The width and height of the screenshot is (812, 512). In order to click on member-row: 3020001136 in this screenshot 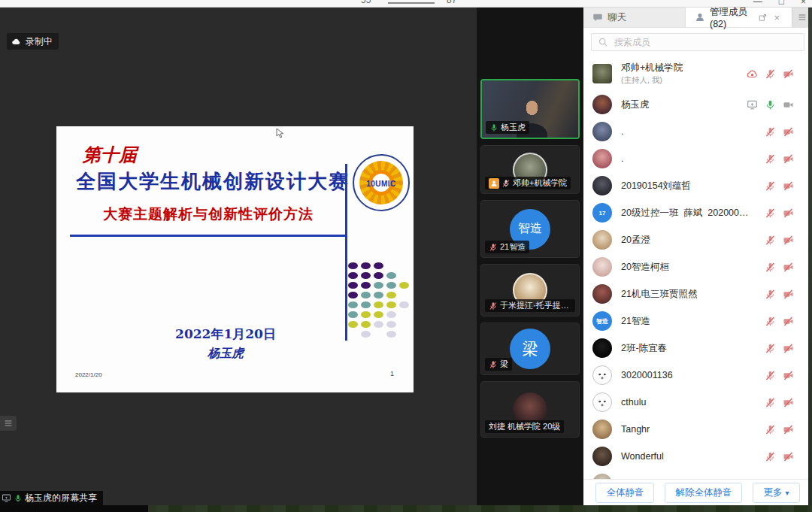, I will do `click(698, 375)`.